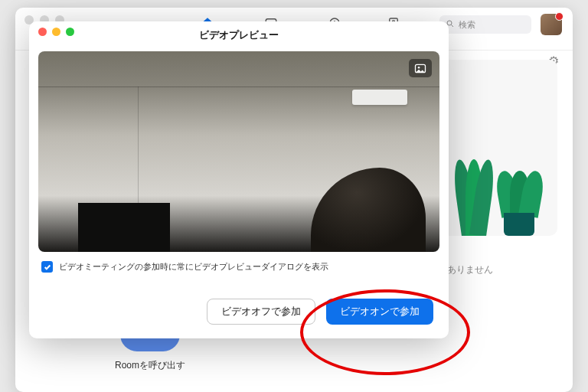  Describe the element at coordinates (420, 69) in the screenshot. I see `picture-icon` at that location.